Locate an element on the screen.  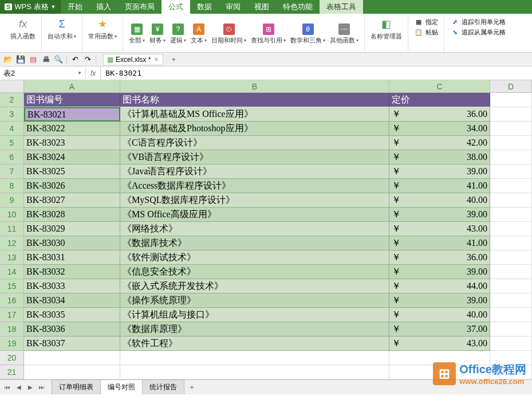
cell-book-name: 《信息安全技术》 is located at coordinates (255, 272).